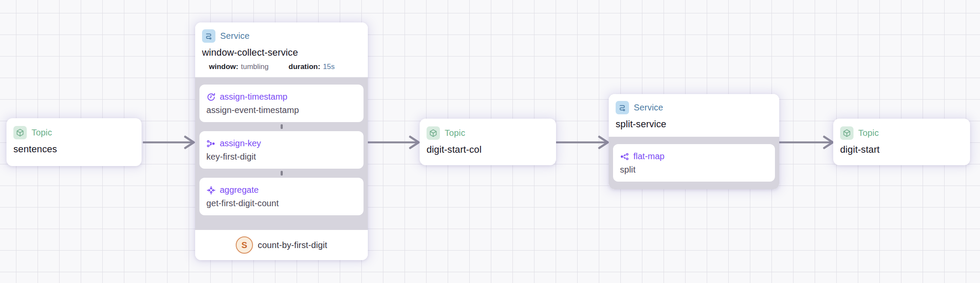  I want to click on node-name: split-service, so click(694, 124).